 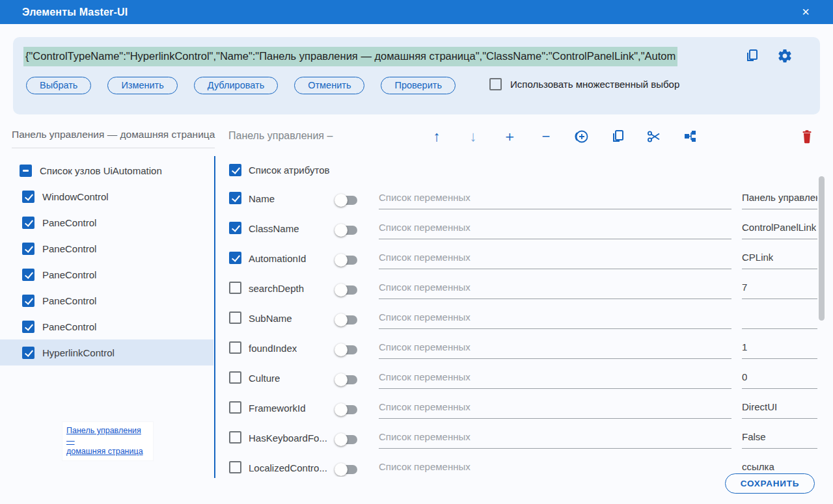 I want to click on tree-item: Список узлов UiAutomation, so click(x=107, y=170).